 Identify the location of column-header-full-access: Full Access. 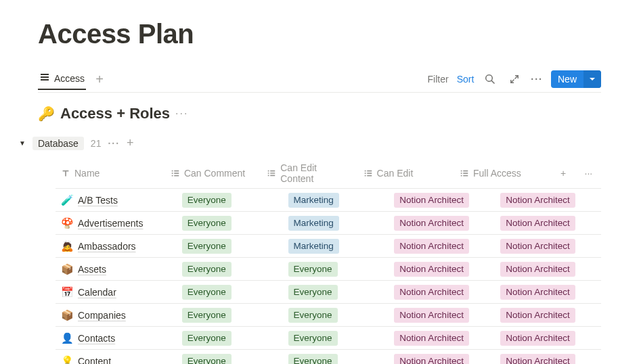
(502, 173).